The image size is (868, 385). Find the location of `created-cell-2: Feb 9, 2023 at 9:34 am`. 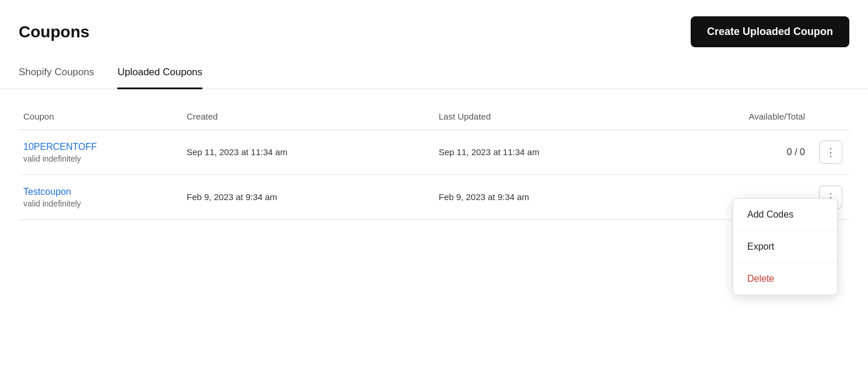

created-cell-2: Feb 9, 2023 at 9:34 am is located at coordinates (308, 197).